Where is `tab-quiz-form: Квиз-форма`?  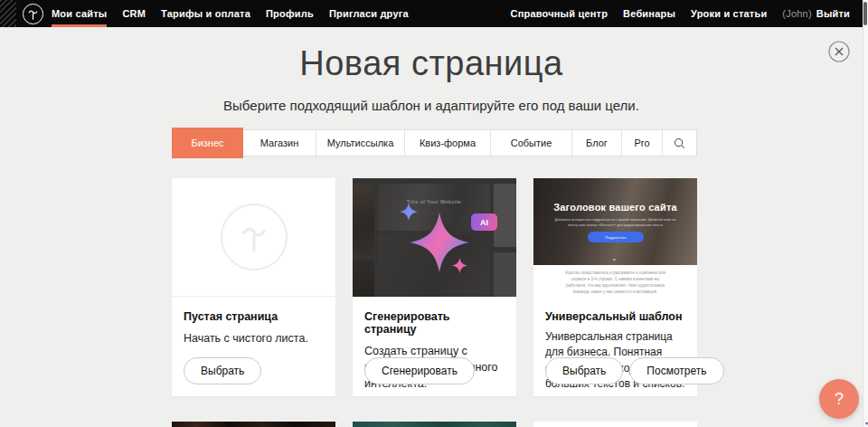 tab-quiz-form: Квиз-форма is located at coordinates (448, 143).